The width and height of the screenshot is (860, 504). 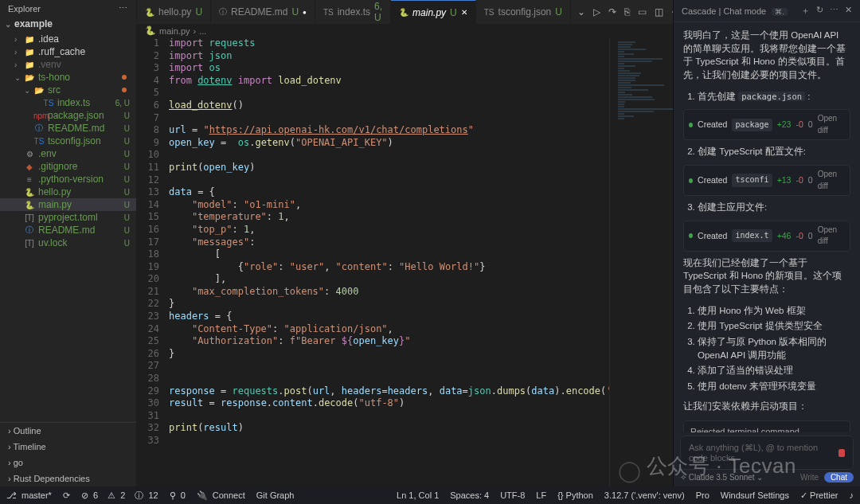 I want to click on chat-mode-button: Chat, so click(x=839, y=478).